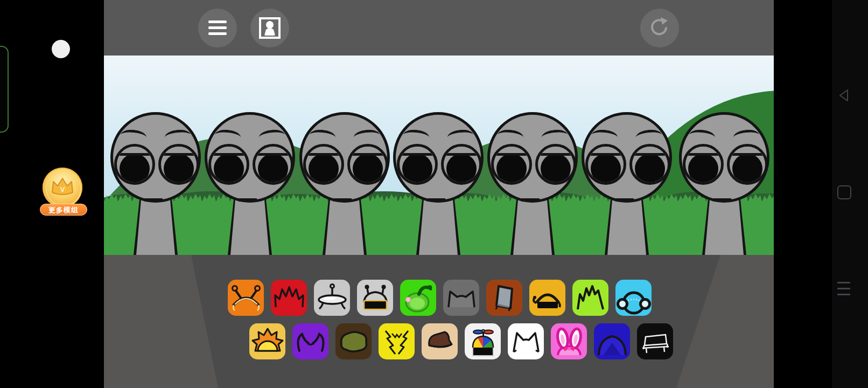 This screenshot has height=388, width=868. I want to click on gold-coin-icon: V, so click(62, 188).